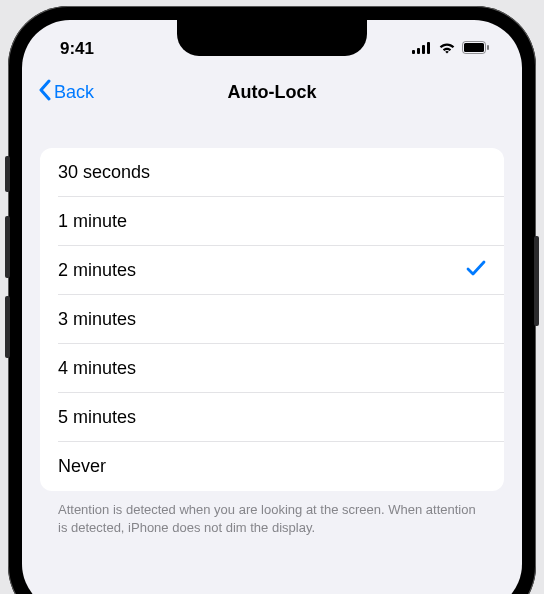 This screenshot has width=544, height=594. Describe the element at coordinates (272, 172) in the screenshot. I see `option-row: 30 seconds` at that location.